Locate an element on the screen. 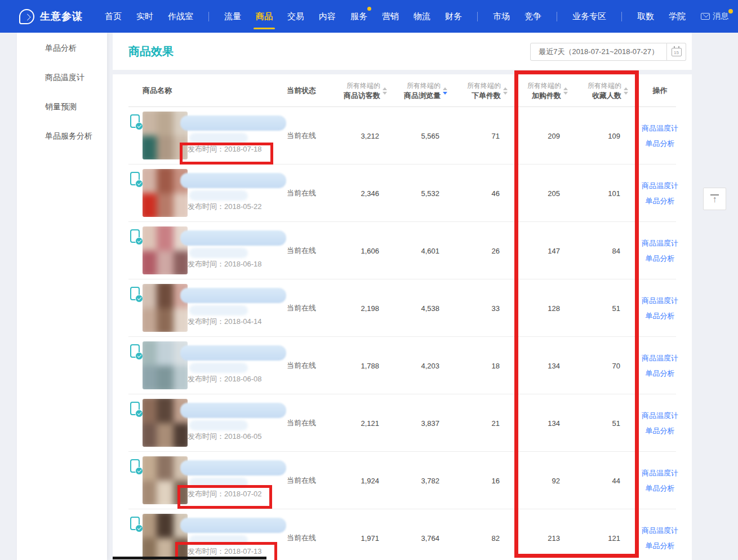  nav-item-service: 服务 is located at coordinates (359, 16).